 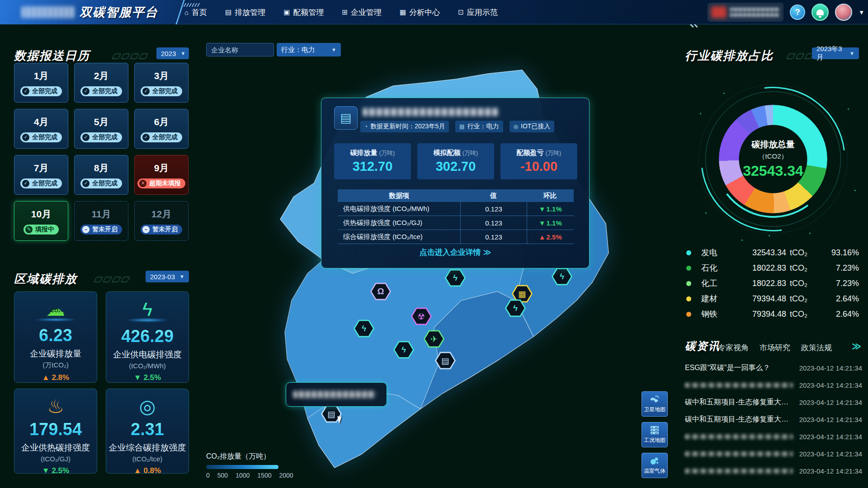 What do you see at coordinates (482, 13) in the screenshot?
I see `nav-label: 应用示范` at bounding box center [482, 13].